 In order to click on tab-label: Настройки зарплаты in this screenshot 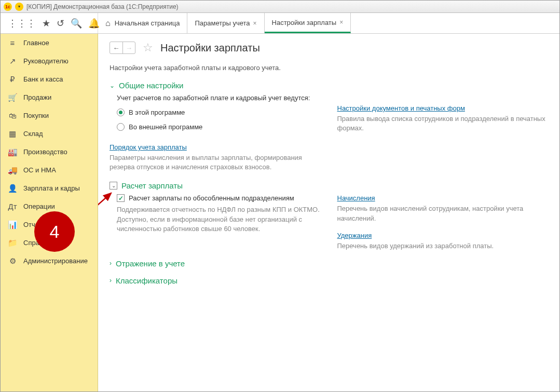, I will do `click(304, 23)`.